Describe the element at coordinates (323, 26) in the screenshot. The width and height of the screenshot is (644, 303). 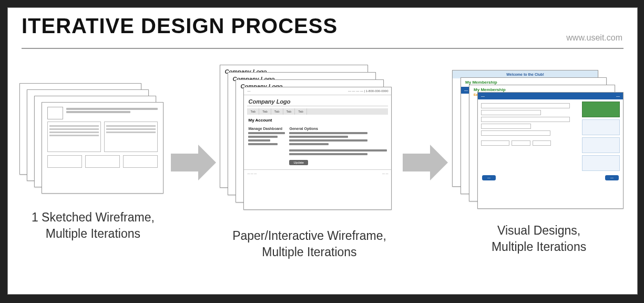
I see `header: ITERATIVE DESIGN PROCESS www.useit.com` at that location.